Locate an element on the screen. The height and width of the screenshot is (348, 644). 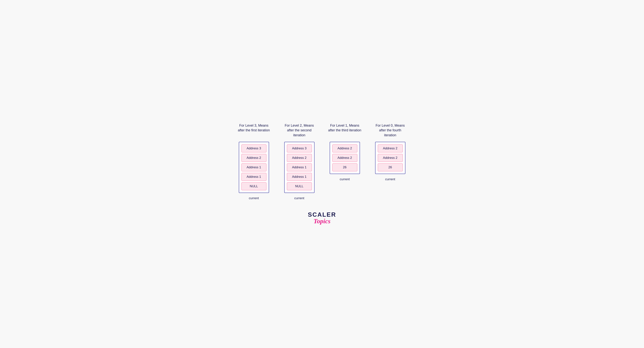
diagram-level2: For Level 2, Means after the second iter… is located at coordinates (300, 162).